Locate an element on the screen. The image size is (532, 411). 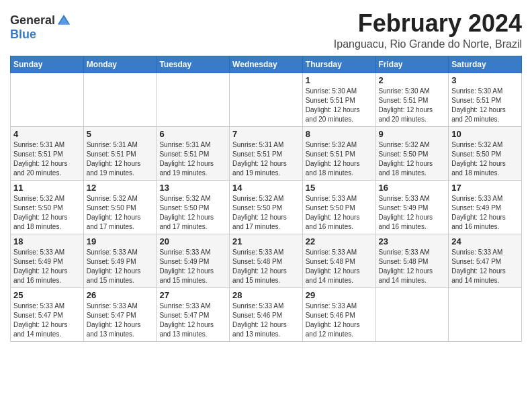
day-number: 16 is located at coordinates (412, 188).